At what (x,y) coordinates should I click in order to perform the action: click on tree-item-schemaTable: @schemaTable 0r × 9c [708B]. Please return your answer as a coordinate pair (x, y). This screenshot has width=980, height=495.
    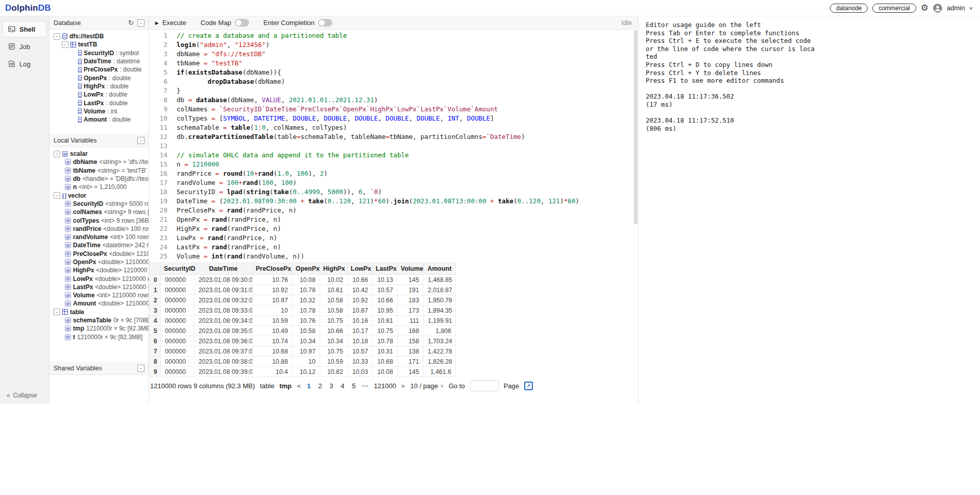
    Looking at the image, I should click on (99, 320).